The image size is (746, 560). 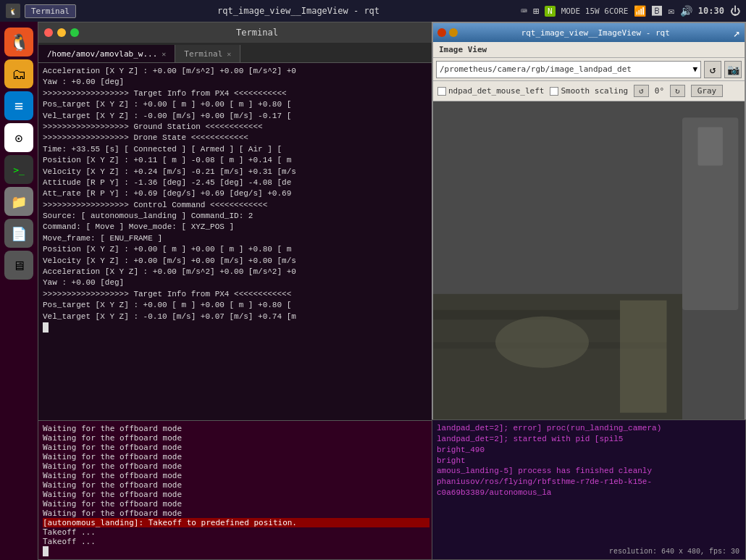 I want to click on snapshot-button: 📷, so click(x=733, y=70).